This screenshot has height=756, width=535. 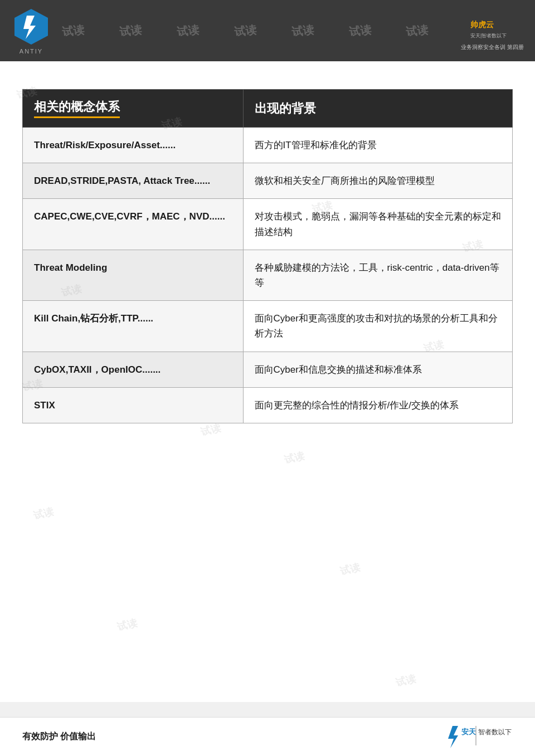 What do you see at coordinates (133, 369) in the screenshot?
I see `table-cell-left: CybOX,TAXII，OpenIOC.......` at bounding box center [133, 369].